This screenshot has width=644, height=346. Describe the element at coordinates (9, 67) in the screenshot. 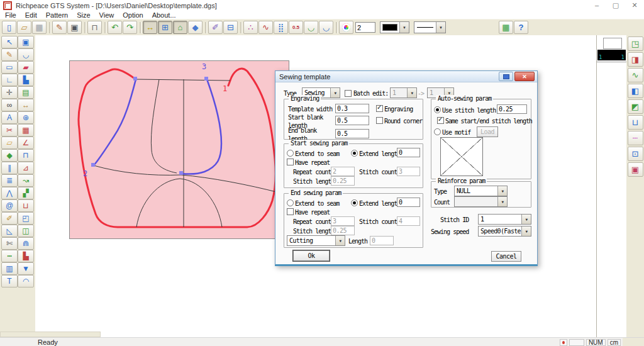

I see `rectangle-tool: ▭` at that location.